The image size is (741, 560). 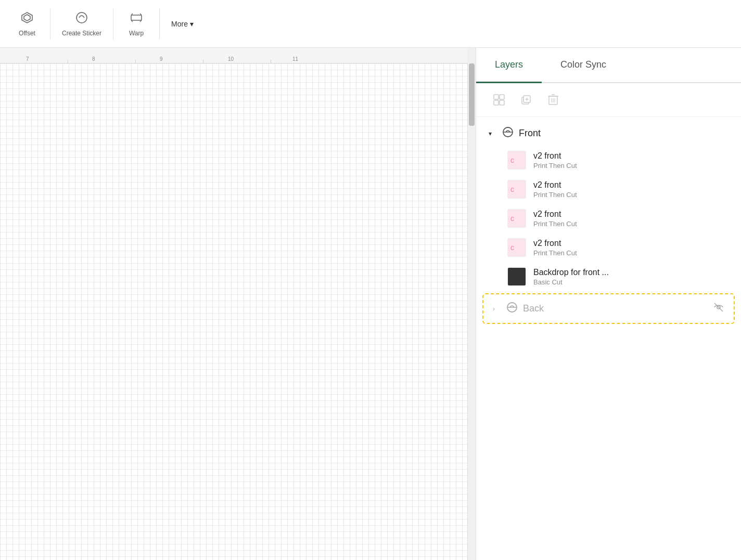 What do you see at coordinates (555, 160) in the screenshot?
I see `layer-info-1: v2 front Print Then Cut` at bounding box center [555, 160].